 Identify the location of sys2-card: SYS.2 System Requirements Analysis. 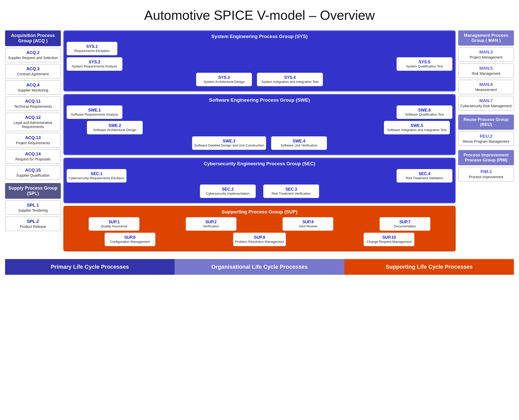
(95, 64).